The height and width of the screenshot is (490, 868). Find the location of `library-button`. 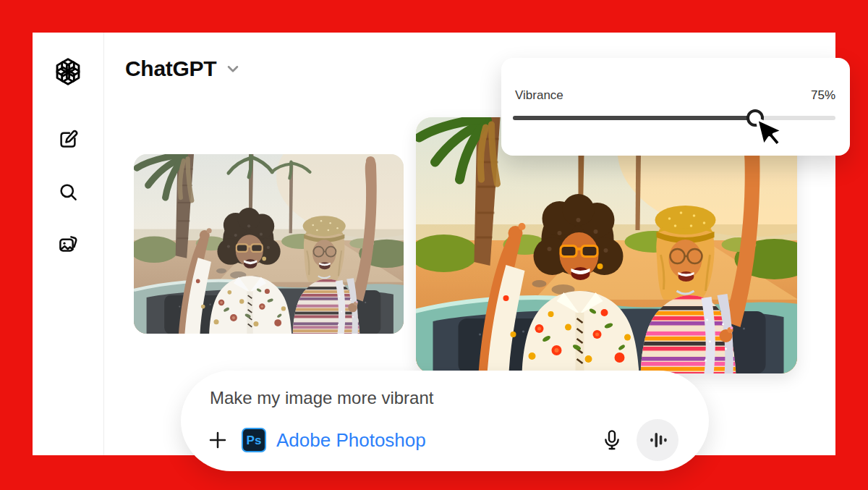

library-button is located at coordinates (68, 244).